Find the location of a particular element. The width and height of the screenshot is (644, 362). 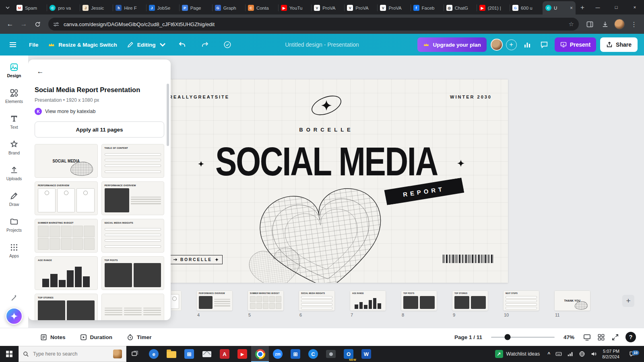

share-button: Share is located at coordinates (619, 45).